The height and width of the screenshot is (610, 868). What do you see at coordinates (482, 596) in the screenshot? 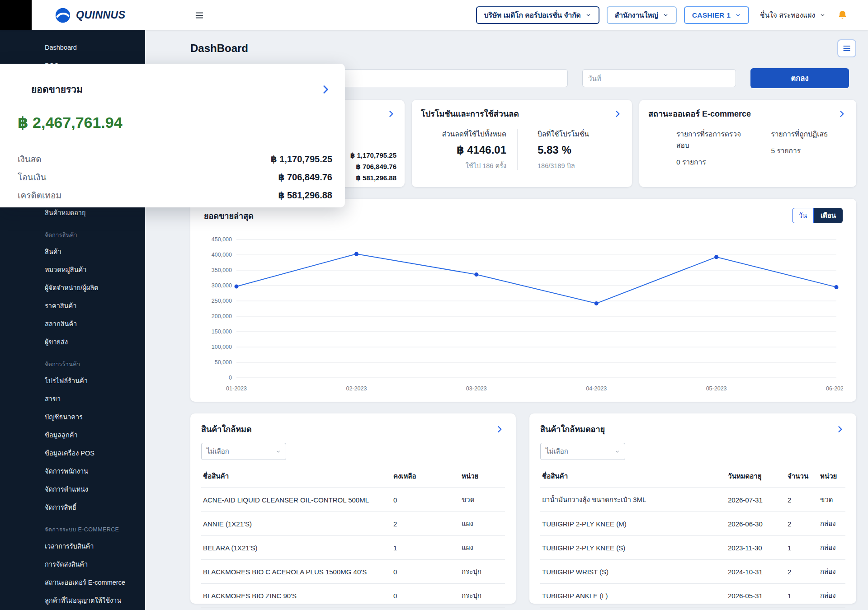
I see `unit: กระปุก` at bounding box center [482, 596].